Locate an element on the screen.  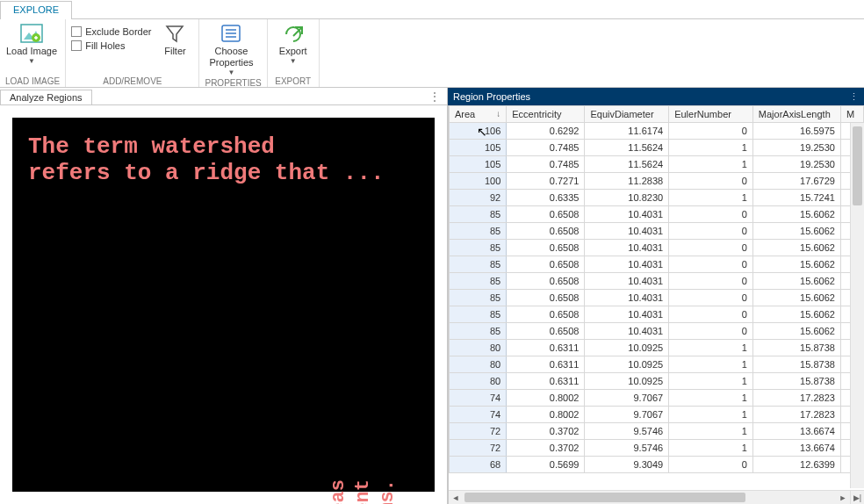
ribbon-group-properties: Choose Properties ▼ PROPERTIES is located at coordinates (234, 53).